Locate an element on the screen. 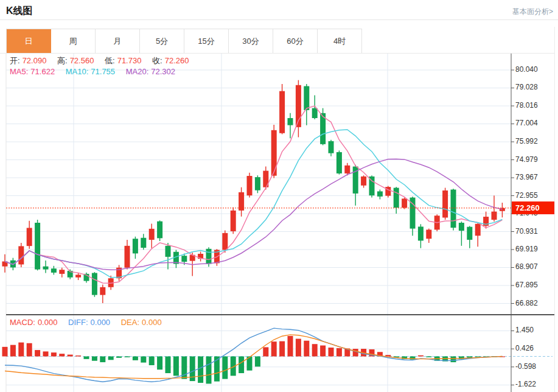 The height and width of the screenshot is (392, 558). high-value: 72.560 is located at coordinates (82, 61).